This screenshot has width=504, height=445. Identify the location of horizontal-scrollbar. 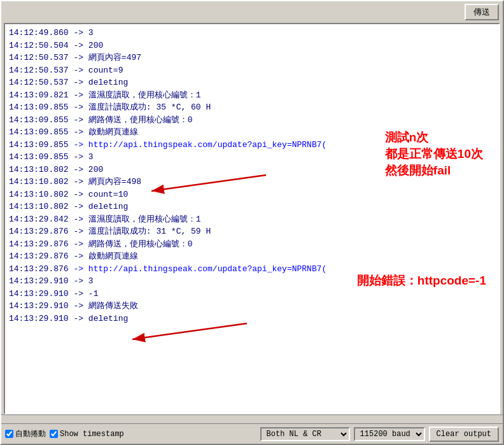
(252, 419).